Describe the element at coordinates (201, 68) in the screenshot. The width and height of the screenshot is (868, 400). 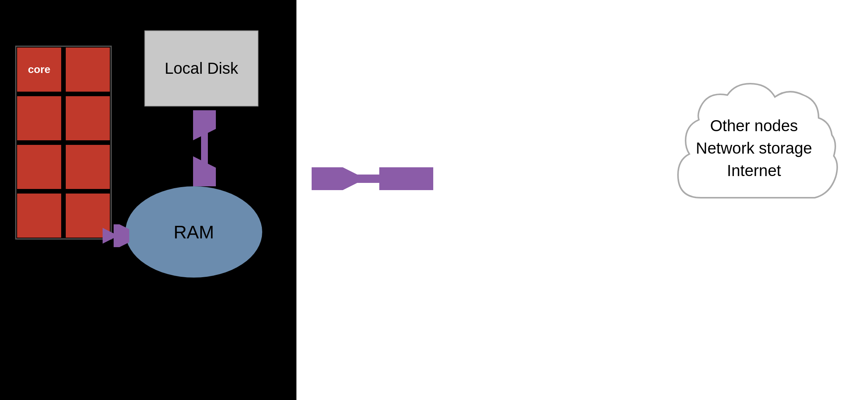
I see `local-disk-box: Local Disk` at that location.